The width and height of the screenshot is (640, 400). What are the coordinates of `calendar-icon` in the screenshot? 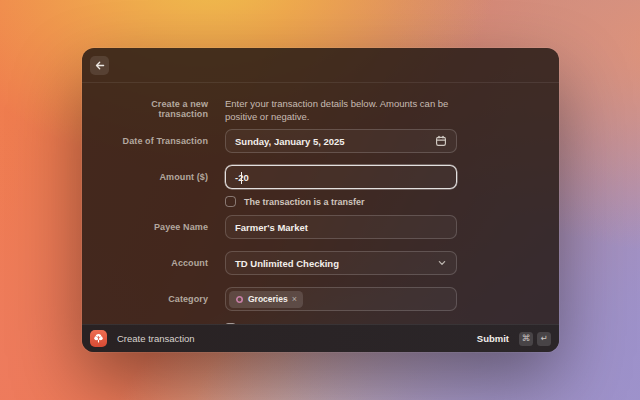 It's located at (441, 141).